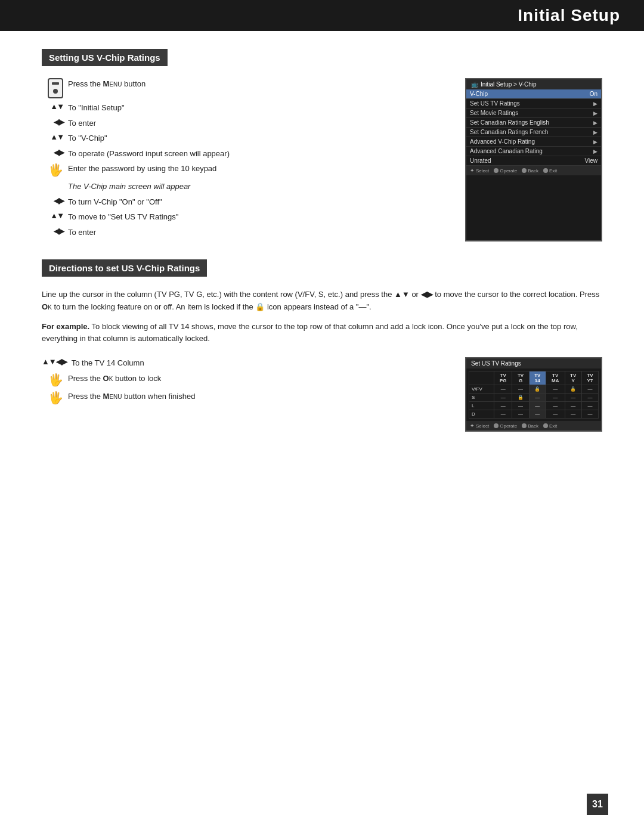 This screenshot has height=833, width=644. What do you see at coordinates (247, 88) in the screenshot?
I see `step-row: Press the MENU button` at bounding box center [247, 88].